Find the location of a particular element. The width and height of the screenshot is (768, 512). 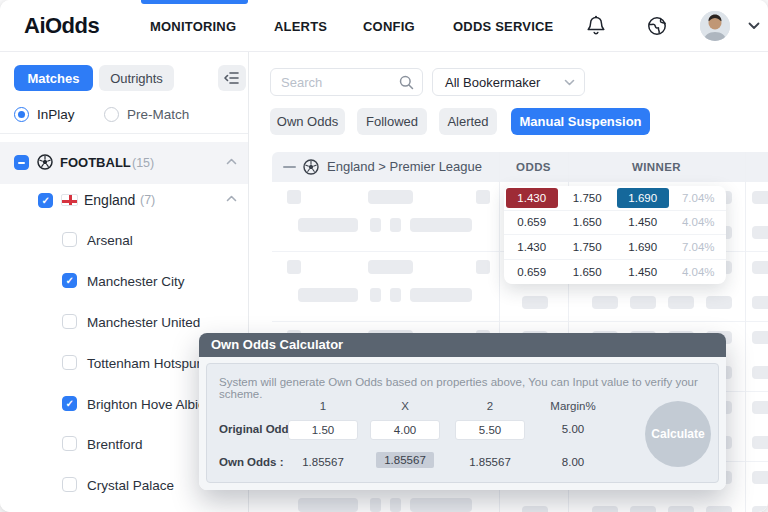

column-divider is located at coordinates (746, 332).